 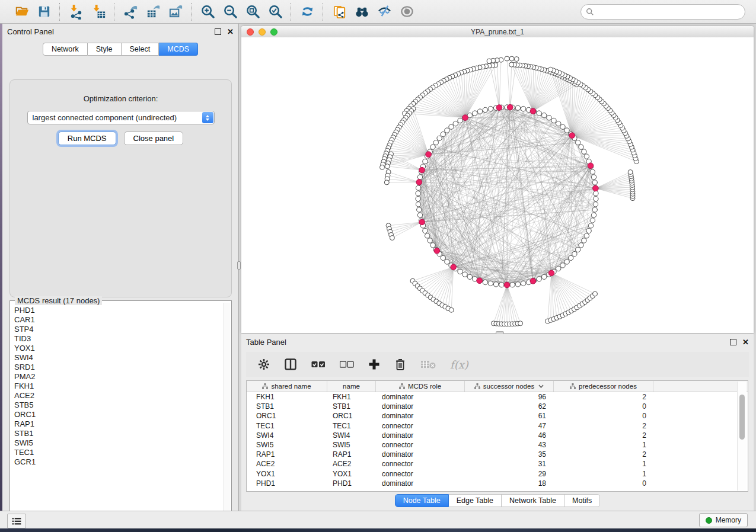 What do you see at coordinates (509, 386) in the screenshot?
I see `column-header: successor nodes` at bounding box center [509, 386].